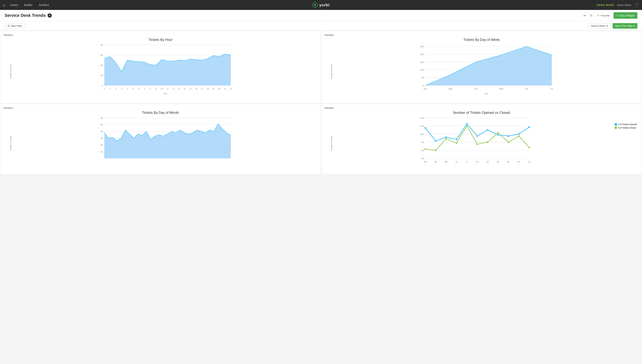  Describe the element at coordinates (626, 126) in the screenshot. I see `chart-legend-3: # of Tickets Opened# of Tickets Closed` at that location.